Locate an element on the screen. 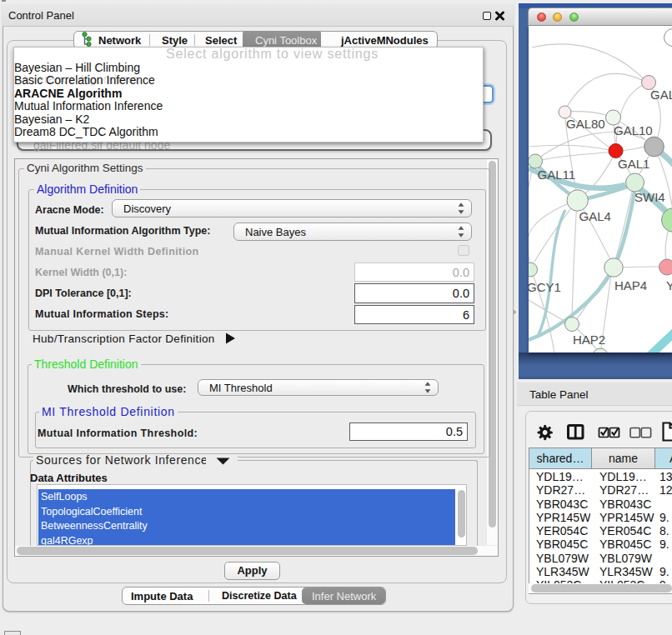  svg-text: GAL1 is located at coordinates (634, 163).